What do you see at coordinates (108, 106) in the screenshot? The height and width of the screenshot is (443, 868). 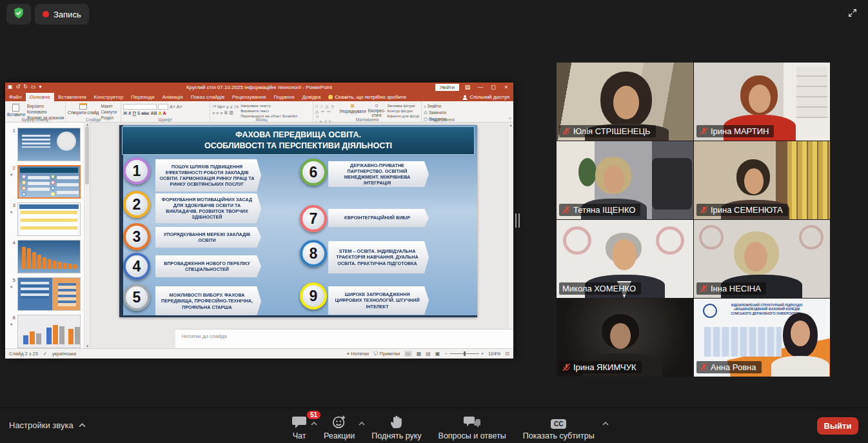 I see `layout-button: Макет` at bounding box center [108, 106].